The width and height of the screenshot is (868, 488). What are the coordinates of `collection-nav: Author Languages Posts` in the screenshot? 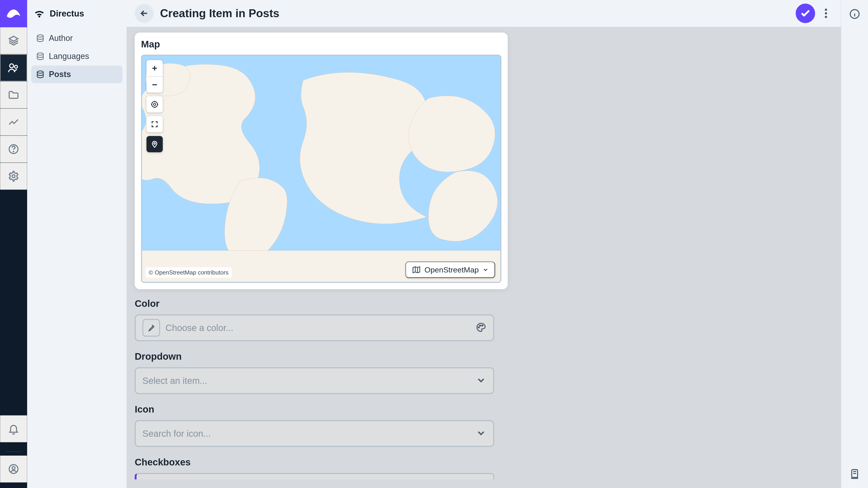 It's located at (77, 56).